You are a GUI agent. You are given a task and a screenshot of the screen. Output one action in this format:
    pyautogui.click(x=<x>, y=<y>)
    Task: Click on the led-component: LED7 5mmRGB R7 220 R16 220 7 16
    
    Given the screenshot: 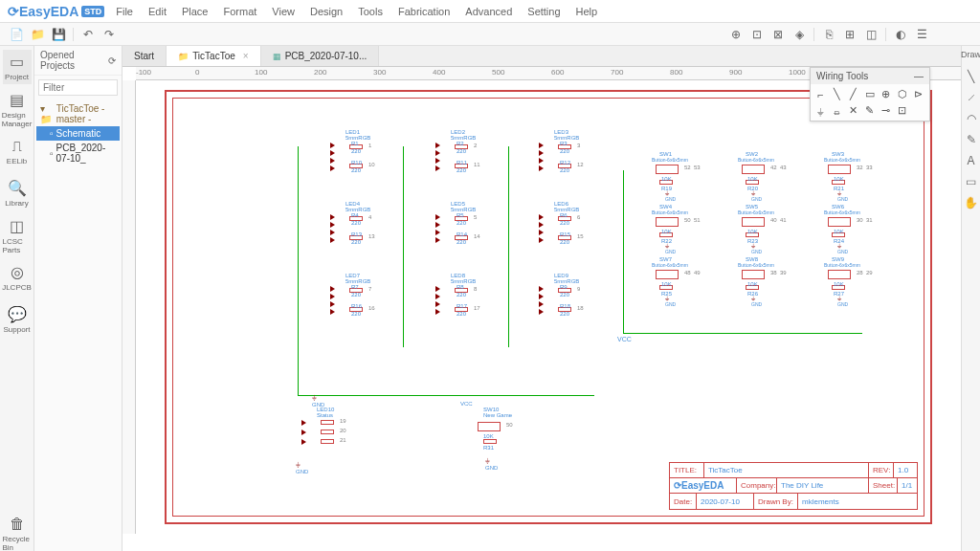 What is the action you would take?
    pyautogui.click(x=360, y=304)
    